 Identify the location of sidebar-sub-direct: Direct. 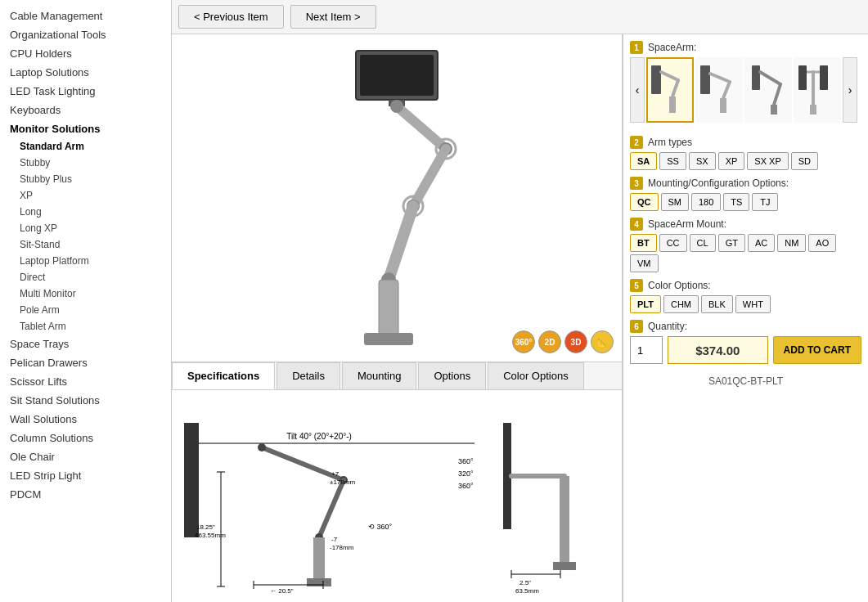
(85, 277).